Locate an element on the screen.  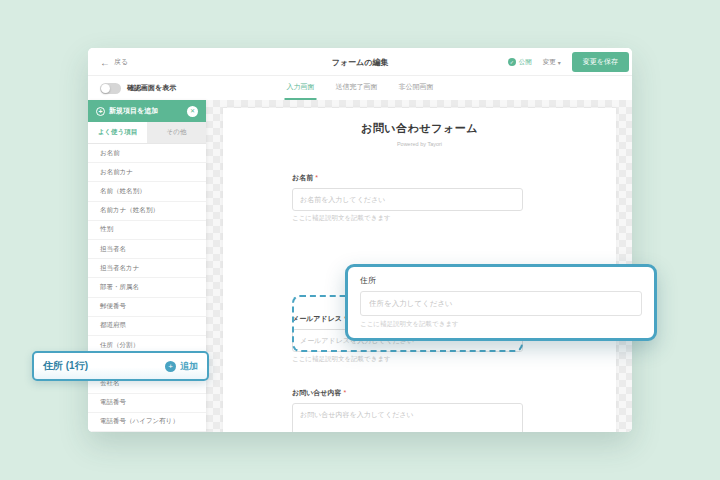
address-one-line-callout: 住所 (1行) + 追加 is located at coordinates (120, 366).